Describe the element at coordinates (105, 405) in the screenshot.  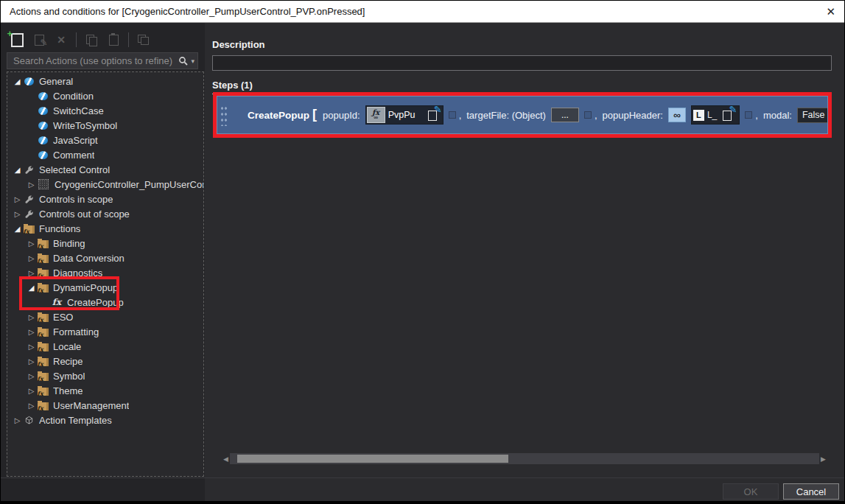
I see `tree-item-usermanagement: ▷fxUserManagement` at that location.